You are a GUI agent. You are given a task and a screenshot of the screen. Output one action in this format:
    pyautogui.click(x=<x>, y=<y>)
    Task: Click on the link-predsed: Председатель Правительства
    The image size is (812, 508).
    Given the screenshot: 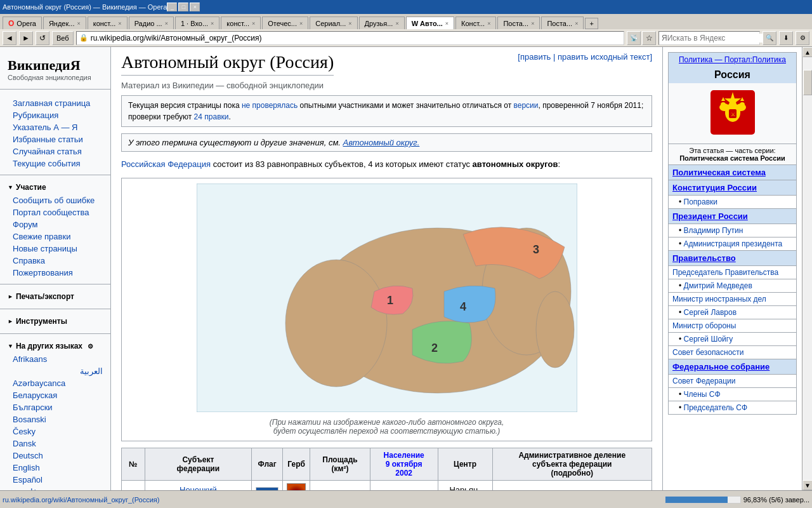 What is the action you would take?
    pyautogui.click(x=726, y=272)
    